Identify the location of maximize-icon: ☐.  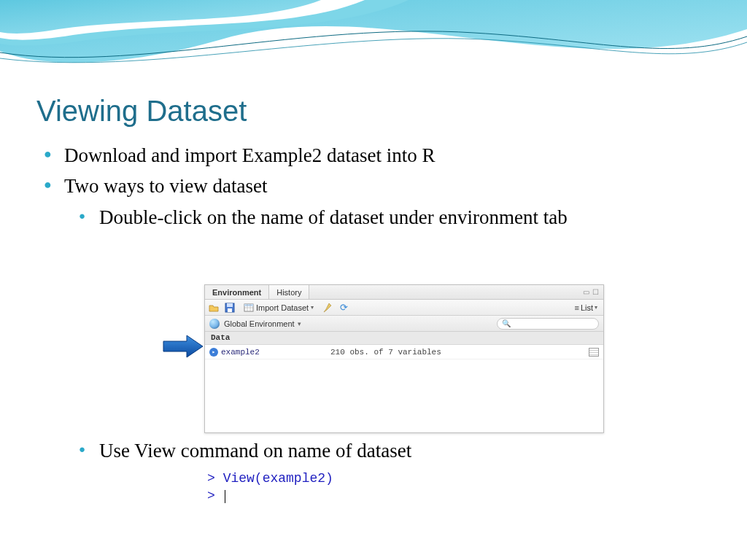
(595, 292).